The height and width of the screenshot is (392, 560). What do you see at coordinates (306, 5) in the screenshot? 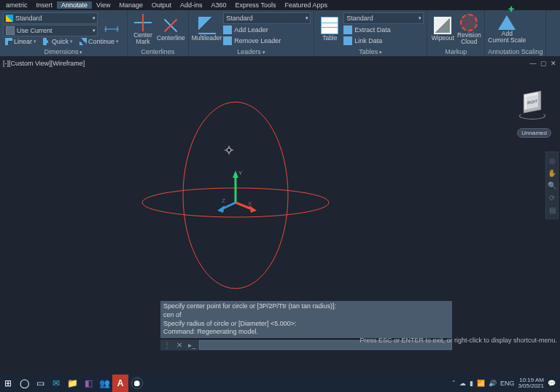
I see `menu-featured-apps: Featured Apps` at bounding box center [306, 5].